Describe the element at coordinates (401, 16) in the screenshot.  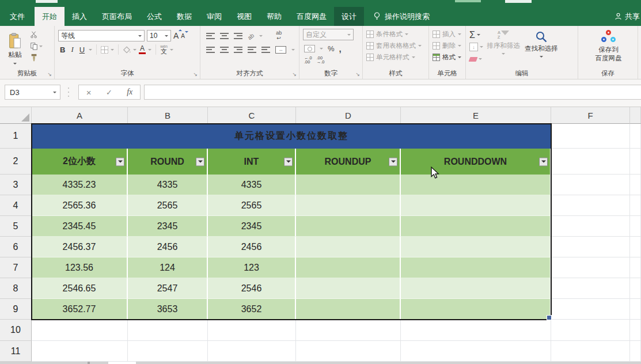
I see `tell-me-search: 操作说明搜索` at that location.